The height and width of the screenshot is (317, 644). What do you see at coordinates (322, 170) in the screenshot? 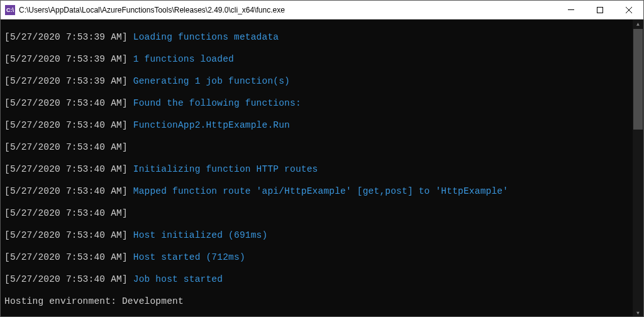
I see `log-line: [5/27/2020 7:53:40 AM] Initializing func…` at bounding box center [322, 170].